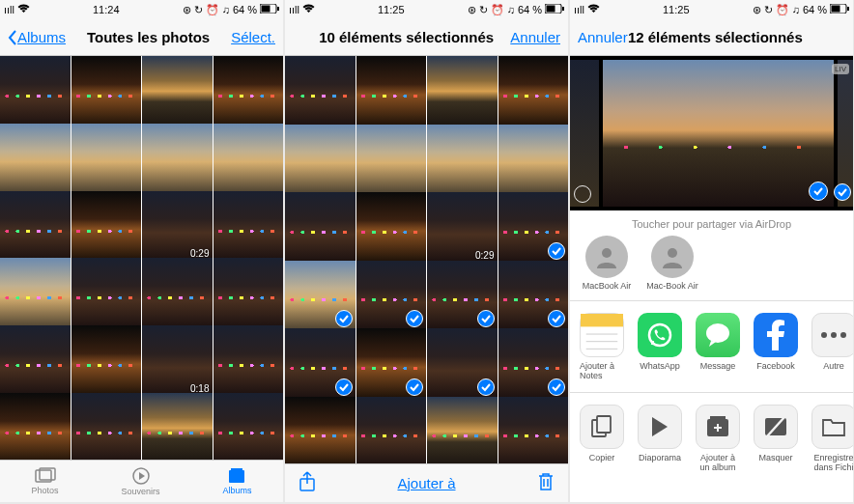  I want to click on live-badge: LIV, so click(840, 70).